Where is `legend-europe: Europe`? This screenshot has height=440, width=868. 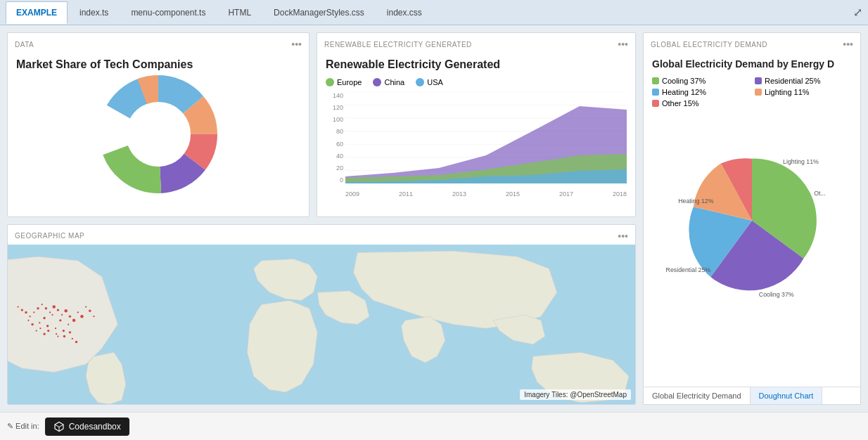 legend-europe: Europe is located at coordinates (343, 82).